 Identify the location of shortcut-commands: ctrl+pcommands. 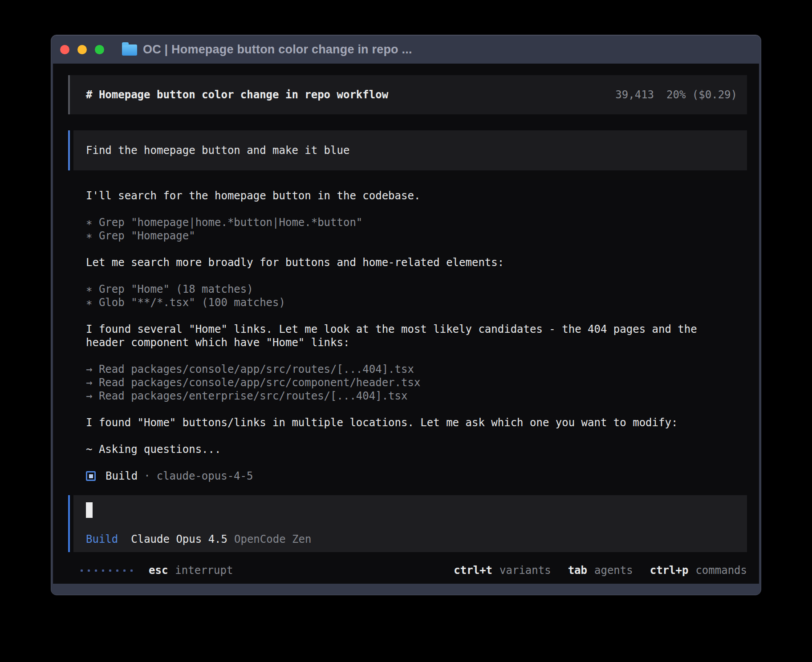
(698, 570).